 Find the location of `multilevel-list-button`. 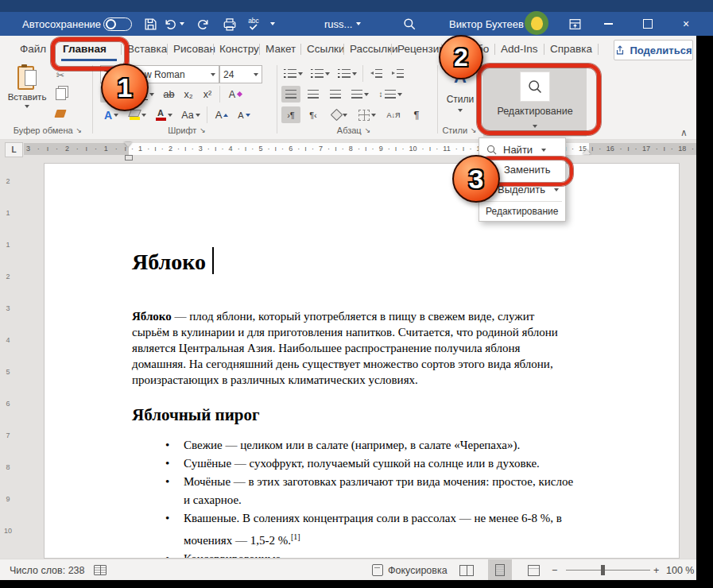

multilevel-list-button is located at coordinates (347, 73).